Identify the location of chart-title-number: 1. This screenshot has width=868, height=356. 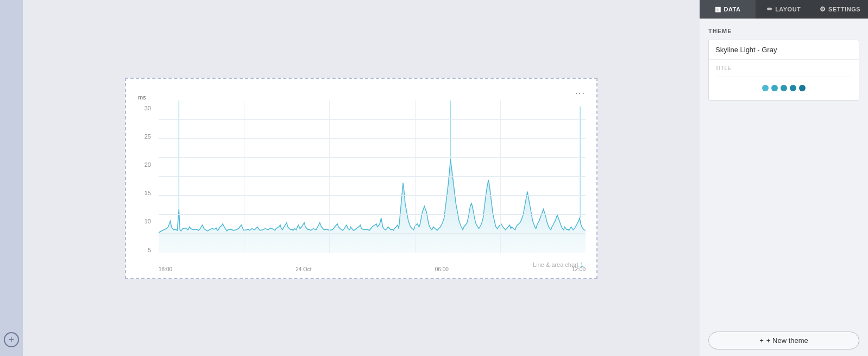
(582, 265).